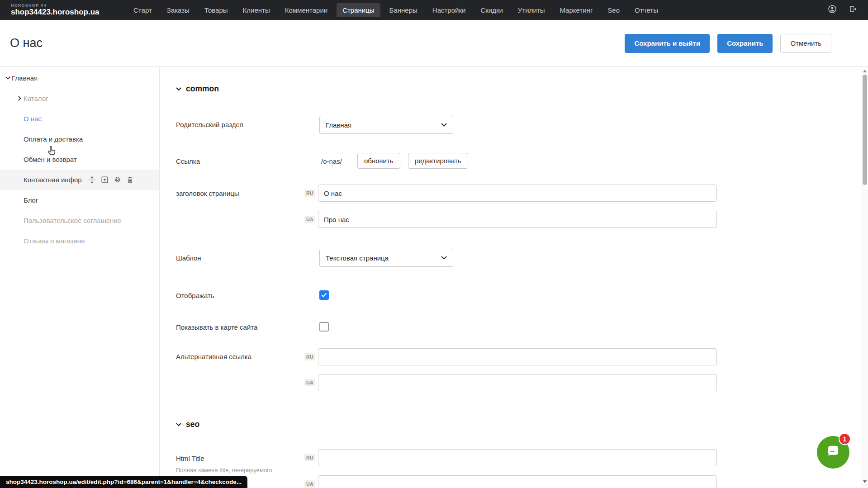  What do you see at coordinates (190, 459) in the screenshot?
I see `html-title-label: Html Title` at bounding box center [190, 459].